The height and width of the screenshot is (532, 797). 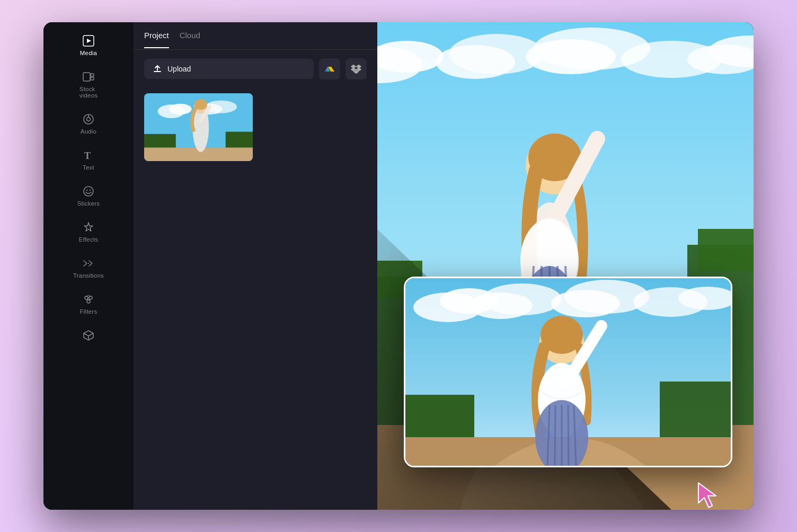 I want to click on tabs-bar: Project Cloud, so click(x=255, y=36).